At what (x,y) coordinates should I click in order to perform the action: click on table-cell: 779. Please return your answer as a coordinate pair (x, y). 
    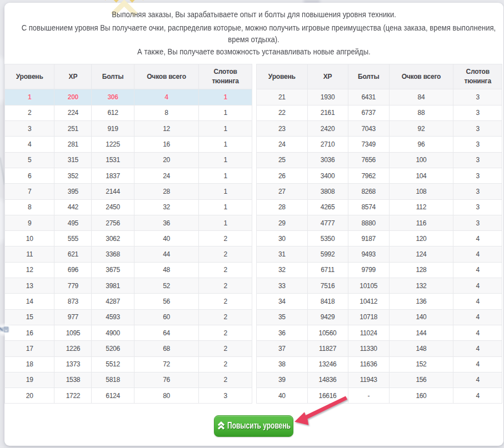
    Looking at the image, I should click on (73, 286).